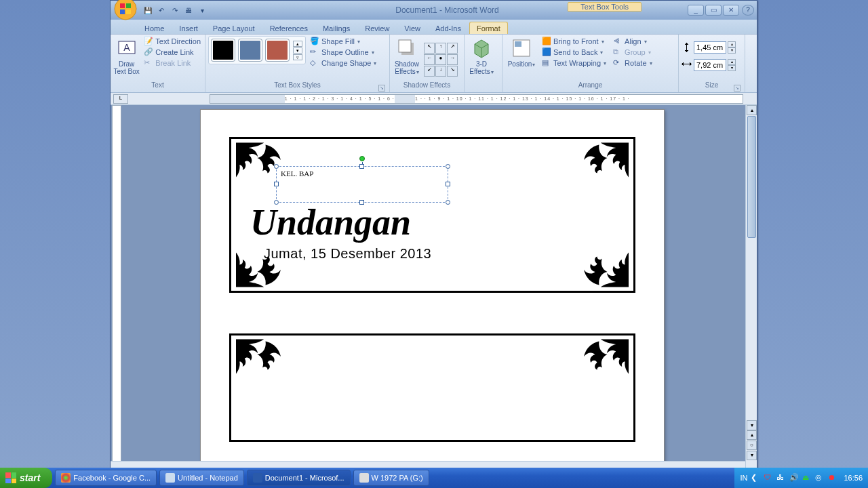  What do you see at coordinates (441, 48) in the screenshot?
I see `nudge-up: ↑` at bounding box center [441, 48].